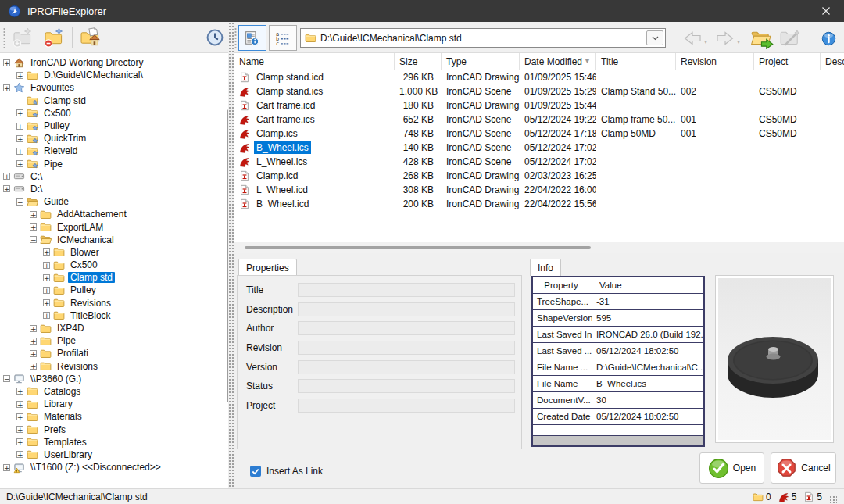 The width and height of the screenshot is (844, 504). I want to click on add-favourite-button, so click(23, 38).